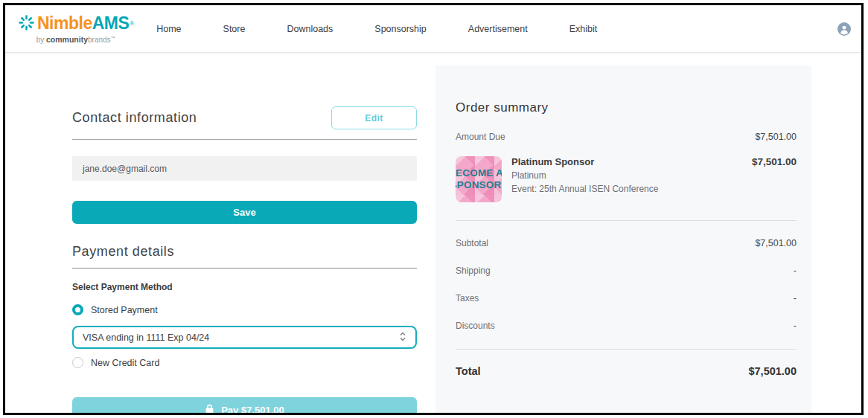 This screenshot has height=418, width=868. I want to click on subtotal-value: $7,501.00, so click(776, 243).